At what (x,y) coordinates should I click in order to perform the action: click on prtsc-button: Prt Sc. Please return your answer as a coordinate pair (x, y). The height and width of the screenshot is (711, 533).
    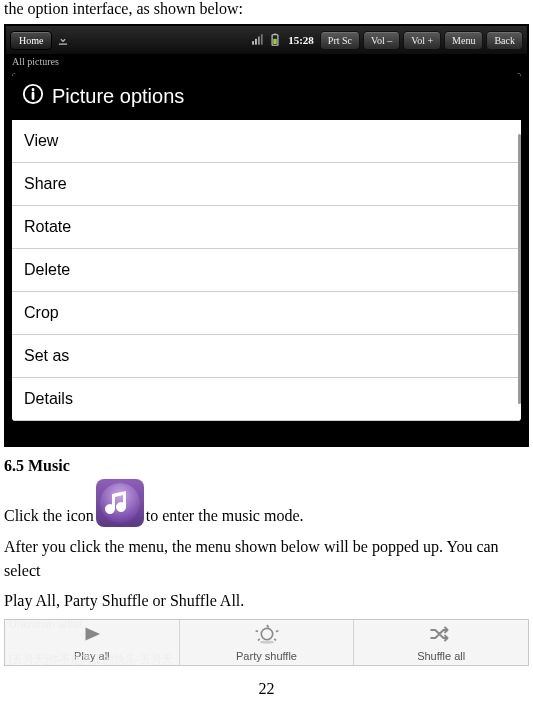
    Looking at the image, I should click on (340, 40).